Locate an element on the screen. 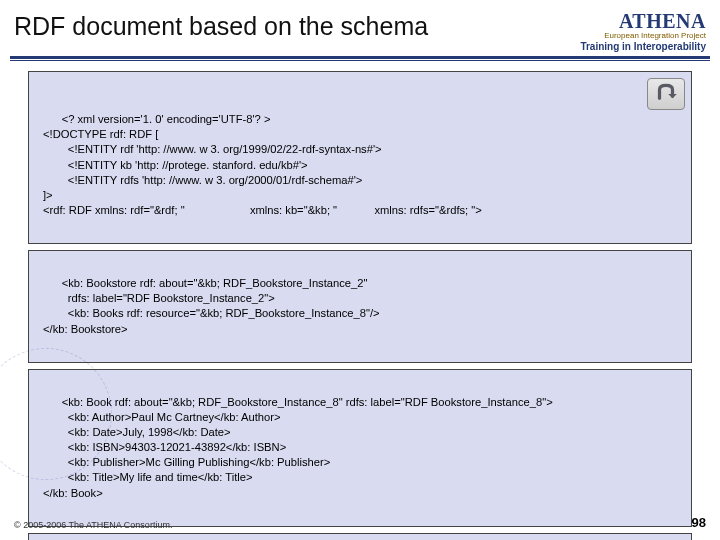  header-bar: RDF document based on the schema ATHENA … is located at coordinates (360, 26).